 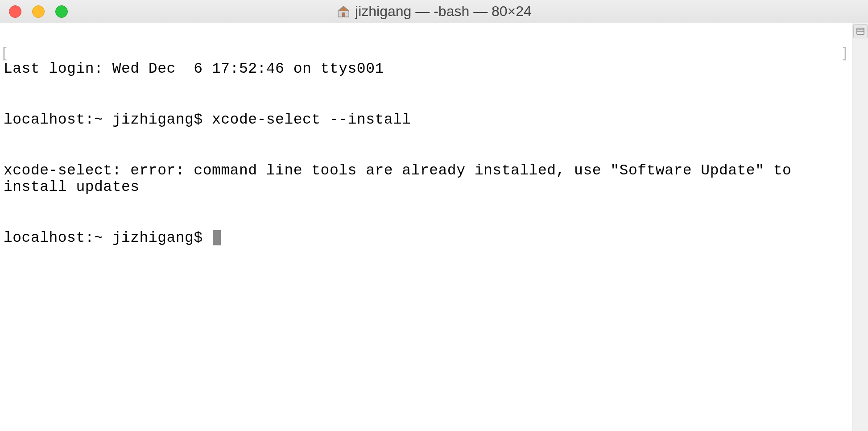 I want to click on close-button, so click(x=15, y=12).